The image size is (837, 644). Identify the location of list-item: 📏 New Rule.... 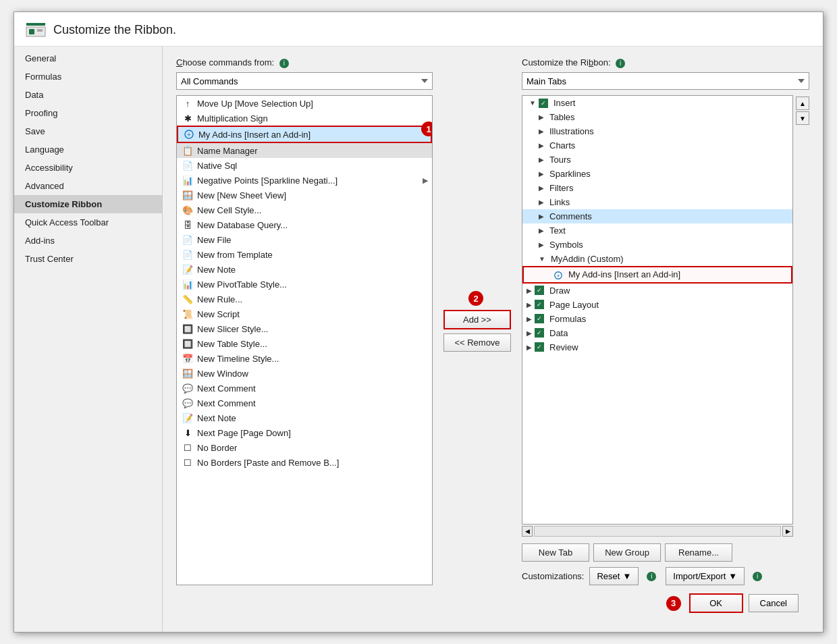
(304, 299).